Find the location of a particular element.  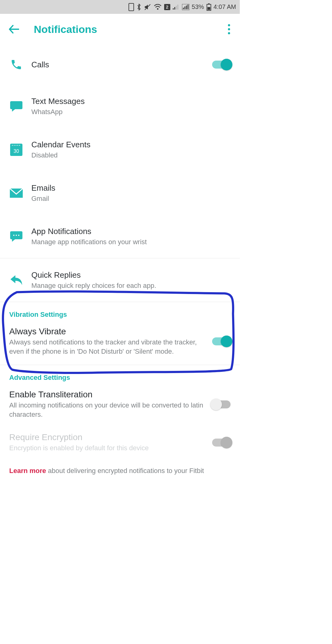

learn-more-link: Learn more is located at coordinates (28, 471).